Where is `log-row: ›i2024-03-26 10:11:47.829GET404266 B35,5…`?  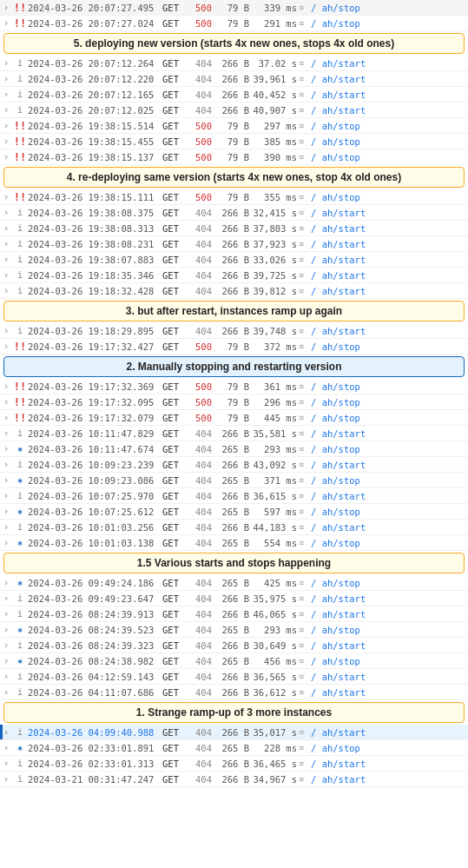
log-row: ›i2024-03-26 10:11:47.829GET404266 B35,5… is located at coordinates (234, 434).